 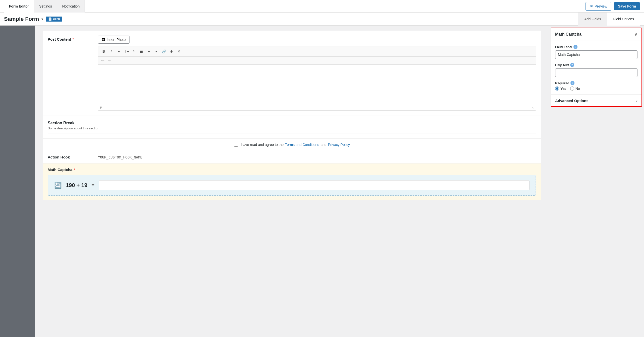 I want to click on link-button: 🔗, so click(x=164, y=51).